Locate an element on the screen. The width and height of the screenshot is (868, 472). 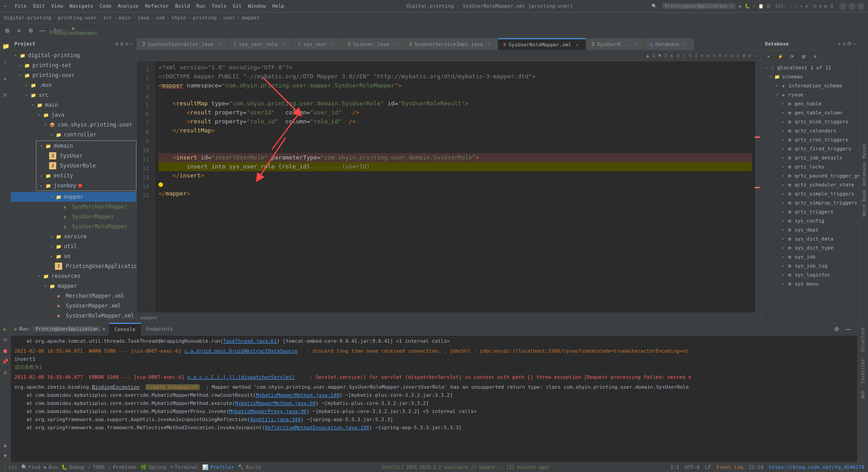
terminal-status: ⌨ Terminal is located at coordinates (184, 467).